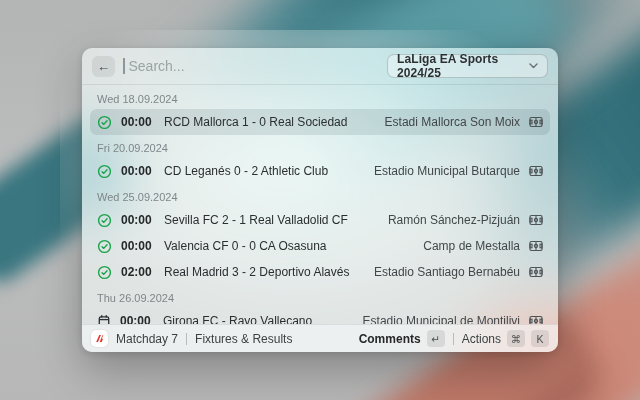 This screenshot has width=640, height=400. What do you see at coordinates (320, 171) in the screenshot?
I see `section-rows: 00:00 CD Leganés 0 - 2 Athletic Club Est…` at bounding box center [320, 171].